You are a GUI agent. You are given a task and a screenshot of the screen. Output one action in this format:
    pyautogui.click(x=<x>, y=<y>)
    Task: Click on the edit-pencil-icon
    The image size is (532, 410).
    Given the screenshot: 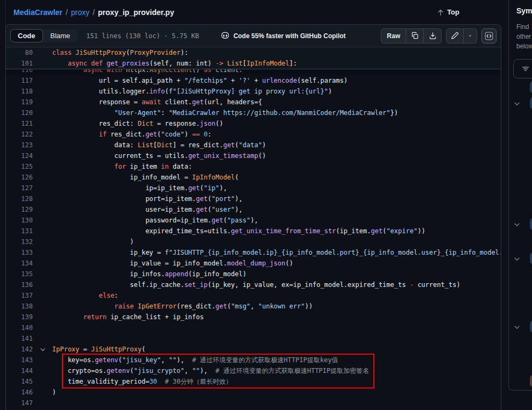 What is the action you would take?
    pyautogui.click(x=455, y=35)
    